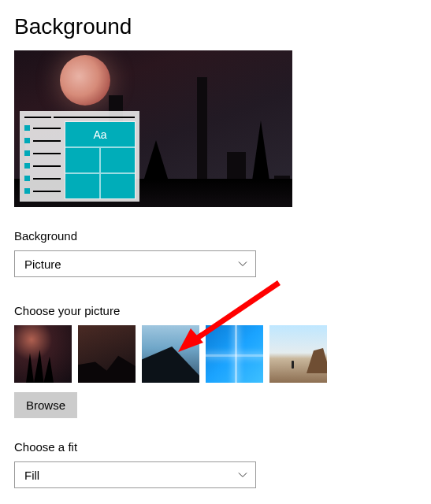 This screenshot has width=431, height=504. Describe the element at coordinates (216, 447) in the screenshot. I see `choose-fit-label: Choose a fit` at that location.